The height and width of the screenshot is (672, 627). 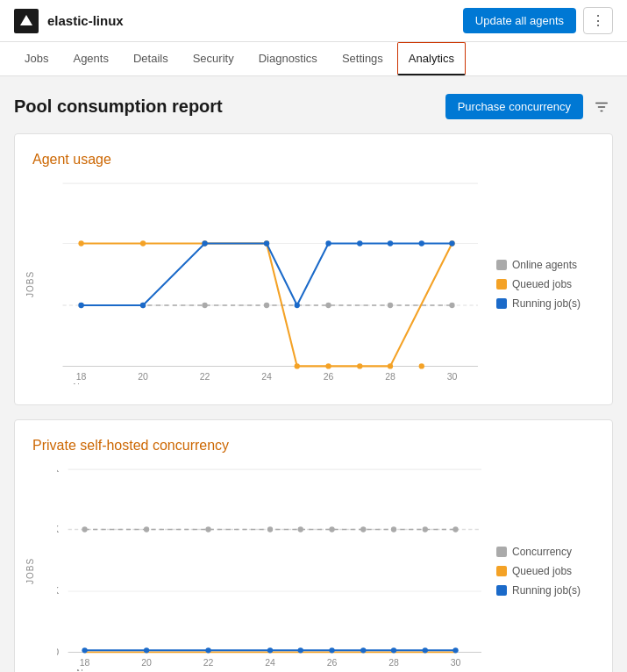 What do you see at coordinates (502, 284) in the screenshot?
I see `legend-dot-orange` at bounding box center [502, 284].